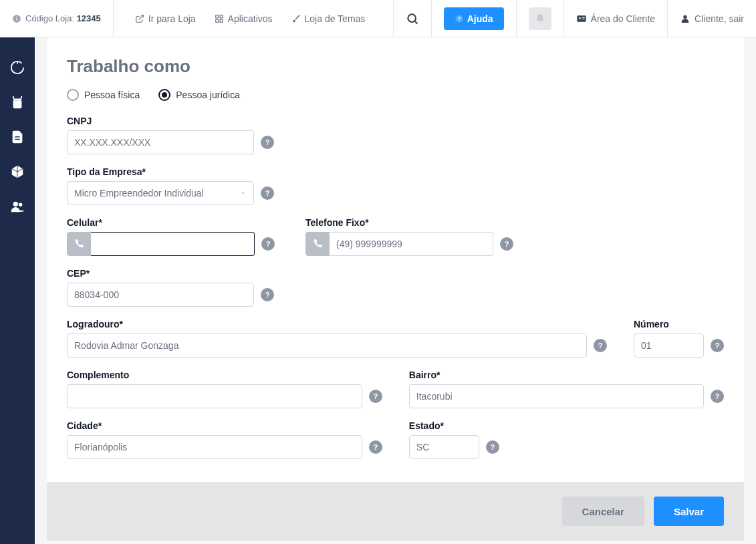 Image resolution: width=756 pixels, height=544 pixels. Describe the element at coordinates (225, 426) in the screenshot. I see `city-label: Cidade*` at that location.